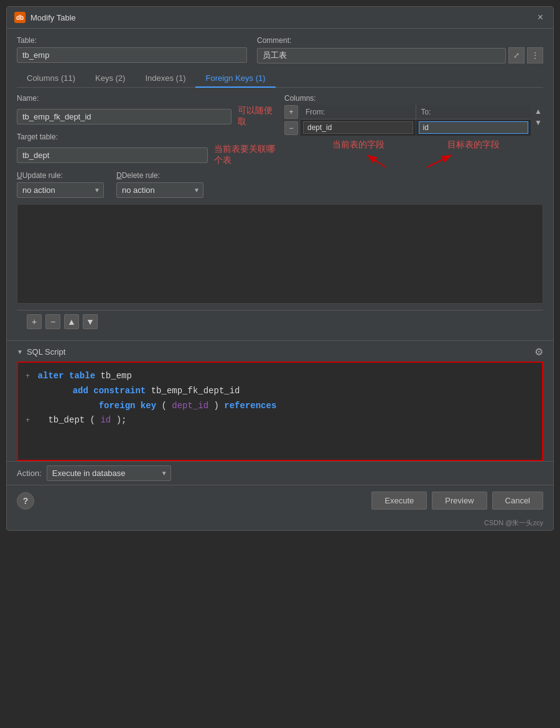  Describe the element at coordinates (280, 50) in the screenshot. I see `top-row: Table: Comment: ⤢ ⋮` at that location.